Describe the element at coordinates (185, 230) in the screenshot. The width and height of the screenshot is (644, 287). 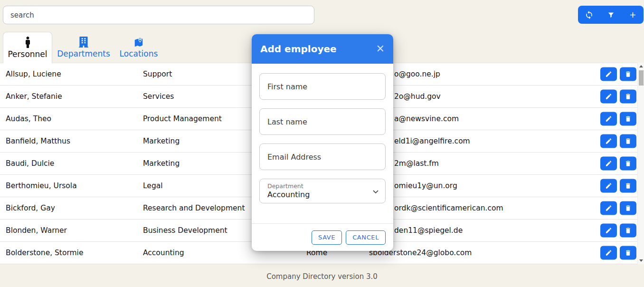
I see `cell-department: Business Development` at that location.